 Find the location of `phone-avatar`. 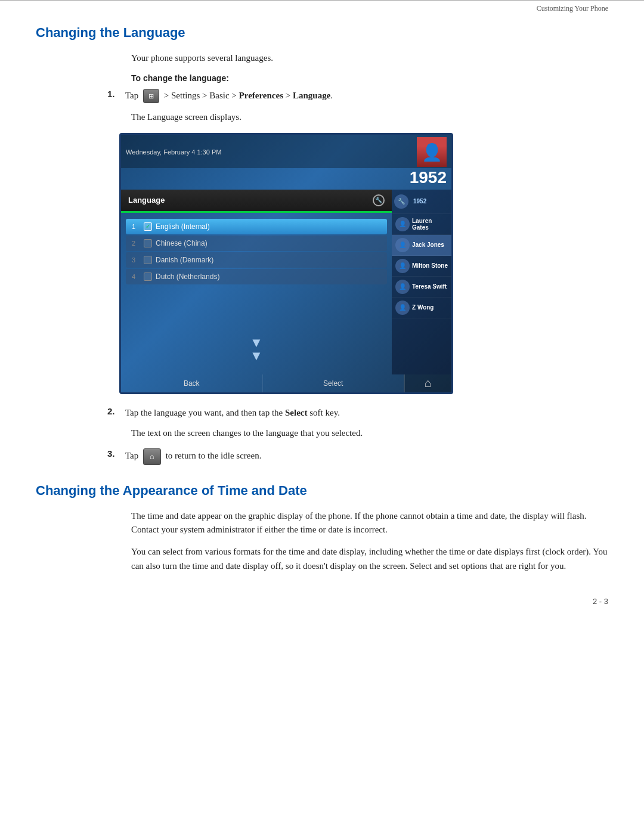

phone-avatar is located at coordinates (432, 152).